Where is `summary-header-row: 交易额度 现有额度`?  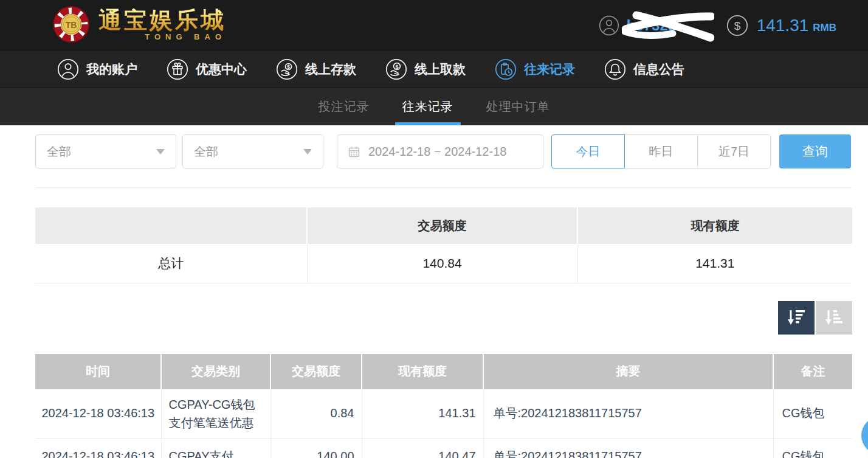
summary-header-row: 交易额度 现有额度 is located at coordinates (444, 226).